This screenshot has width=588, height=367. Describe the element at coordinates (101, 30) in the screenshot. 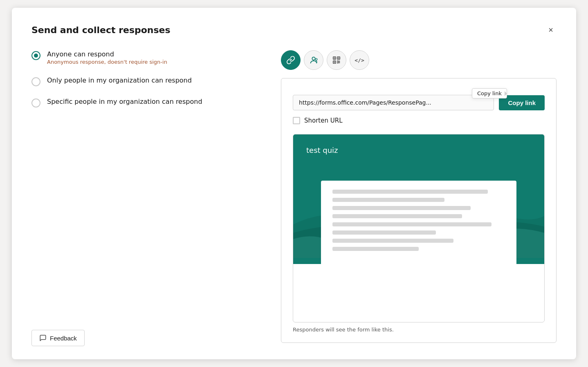

I see `modal-title: Send and collect responses` at that location.